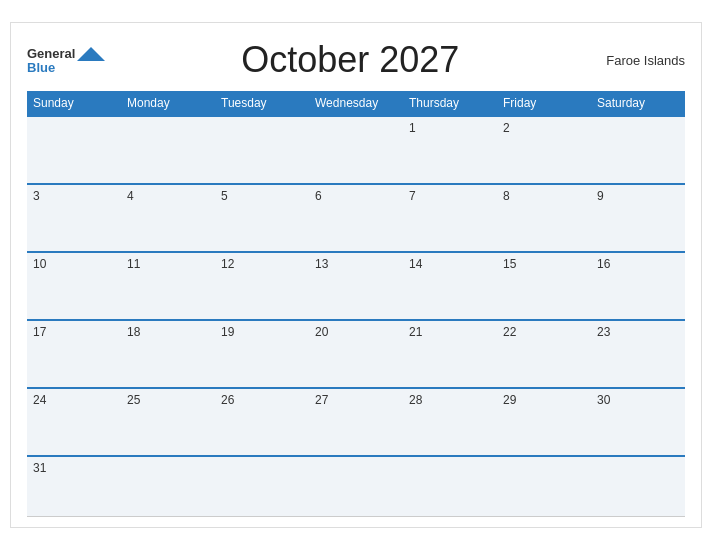  Describe the element at coordinates (450, 422) in the screenshot. I see `calendar-day-cell: 28` at that location.